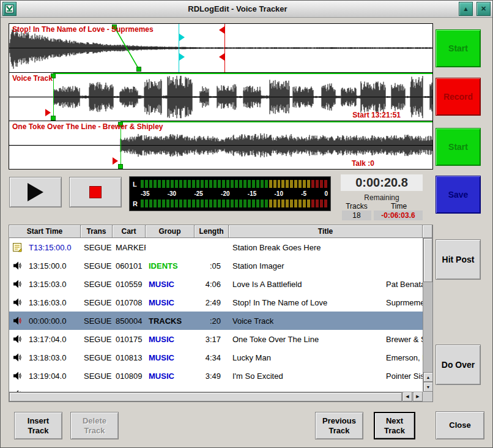  Describe the element at coordinates (216, 284) in the screenshot. I see `log-row: 13:15:03.0SEGUE010559MUSIC4:06Love Is A …` at that location.